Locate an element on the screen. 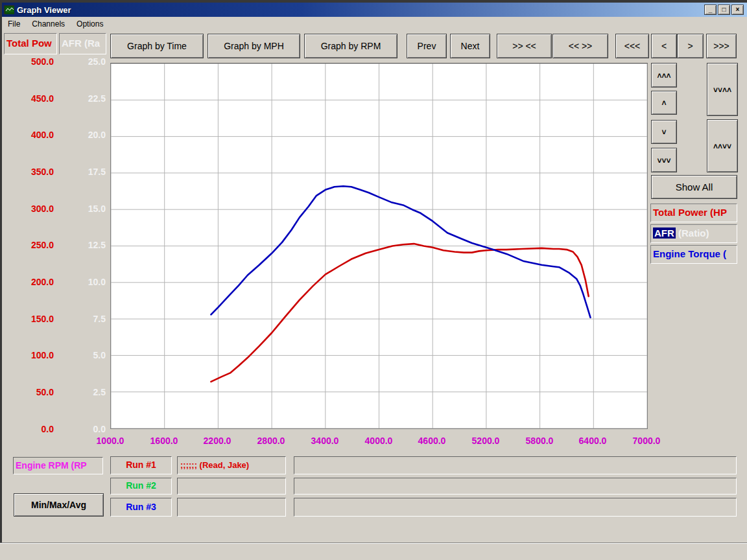 The width and height of the screenshot is (747, 560). scroll-top-button: ˄˄˄ is located at coordinates (664, 75).